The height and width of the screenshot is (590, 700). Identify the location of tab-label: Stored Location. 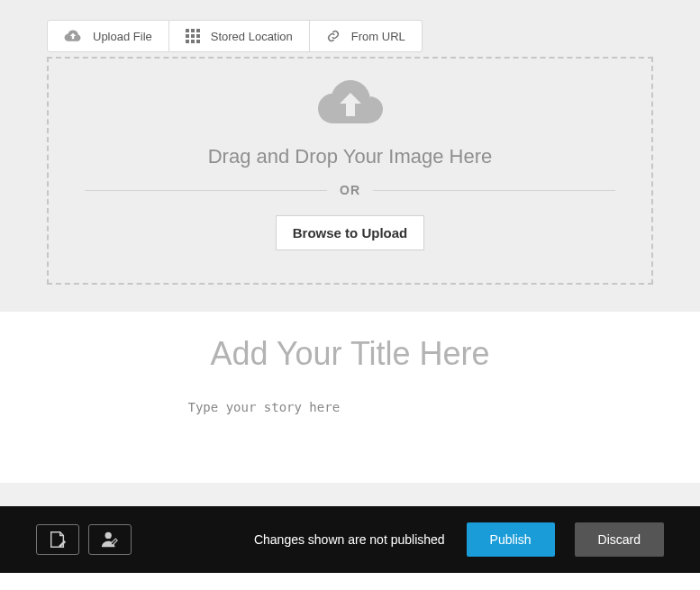
(252, 36).